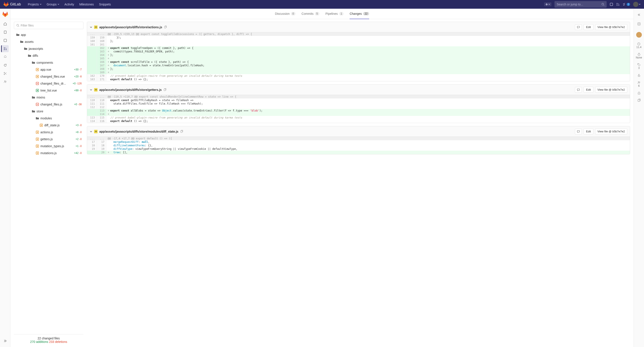 The width and height of the screenshot is (644, 347). Describe the element at coordinates (612, 4) in the screenshot. I see `issues-link` at that location.